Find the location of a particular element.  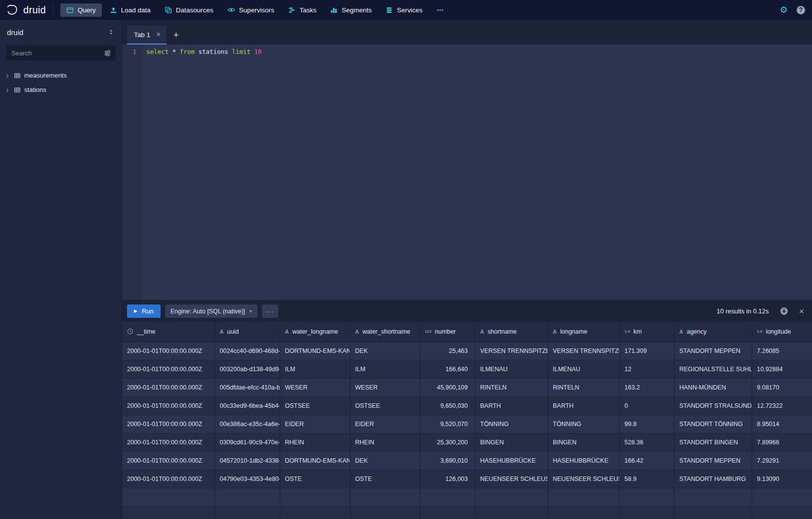

column-header-km: 1.0km is located at coordinates (646, 332).